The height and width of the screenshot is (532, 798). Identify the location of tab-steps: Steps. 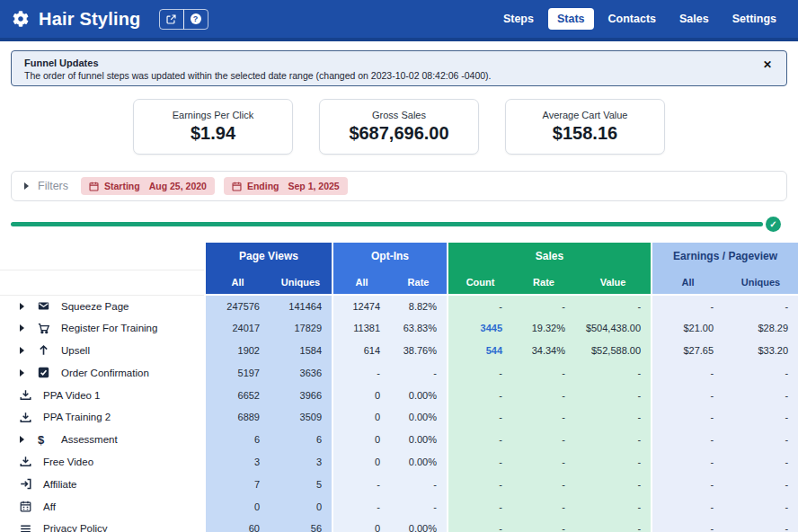
(519, 19).